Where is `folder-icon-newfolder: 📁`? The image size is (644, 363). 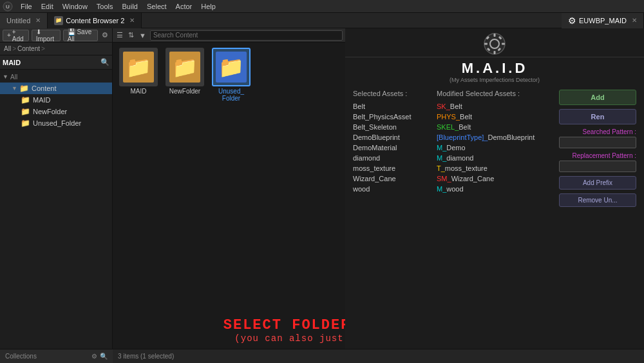
folder-icon-newfolder: 📁 is located at coordinates (26, 112).